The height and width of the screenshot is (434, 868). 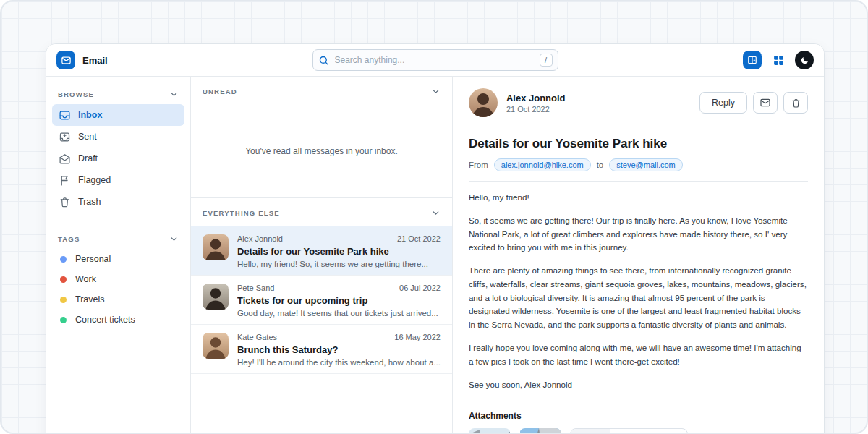 What do you see at coordinates (754, 103) in the screenshot?
I see `detail-actions: Reply` at bounding box center [754, 103].